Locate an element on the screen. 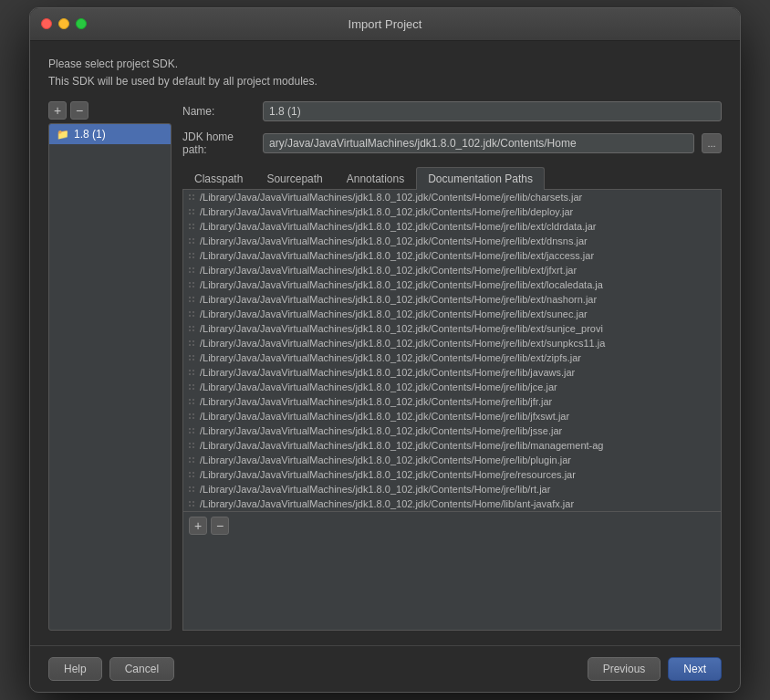 The image size is (770, 700). bottom-left-buttons: Help Cancel is located at coordinates (111, 669).